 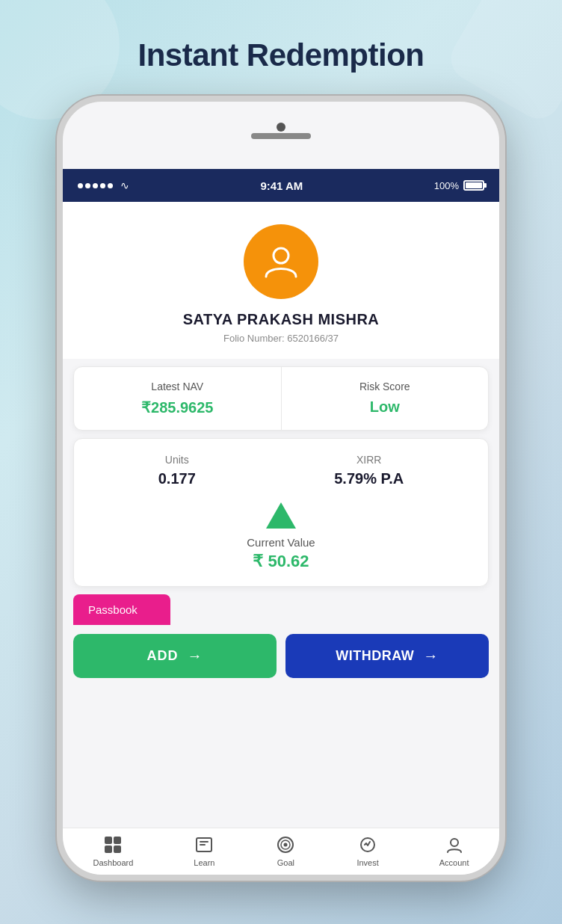 What do you see at coordinates (281, 543) in the screenshot?
I see `current-value-label: Current Value` at bounding box center [281, 543].